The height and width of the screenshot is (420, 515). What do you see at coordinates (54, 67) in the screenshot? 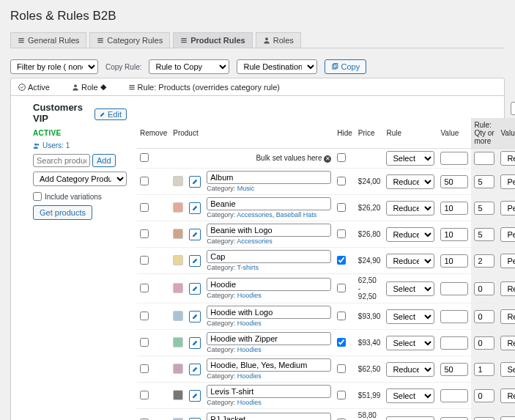
I see `role-filter-select: Filter by role ( none )` at bounding box center [54, 67].